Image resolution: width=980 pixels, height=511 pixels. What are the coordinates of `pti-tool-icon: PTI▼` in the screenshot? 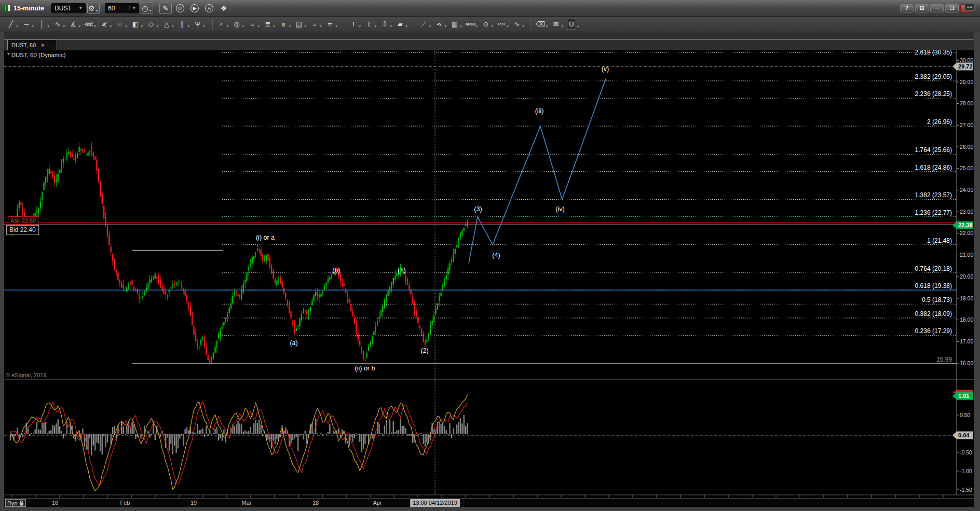 It's located at (503, 24).